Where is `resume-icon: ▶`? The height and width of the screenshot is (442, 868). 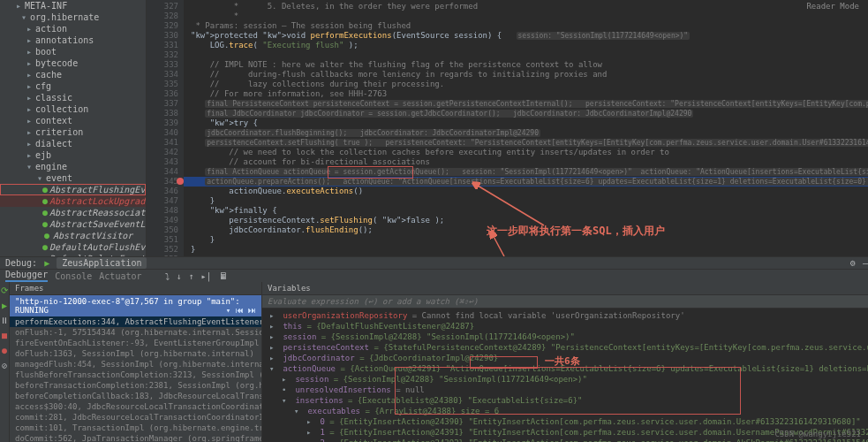 resume-icon: ▶ is located at coordinates (4, 306).